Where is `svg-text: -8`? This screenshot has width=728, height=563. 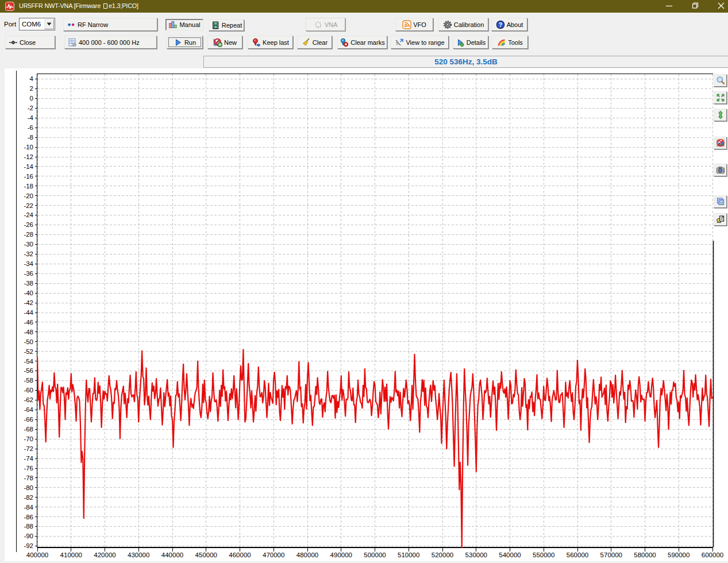 svg-text: -8 is located at coordinates (30, 137).